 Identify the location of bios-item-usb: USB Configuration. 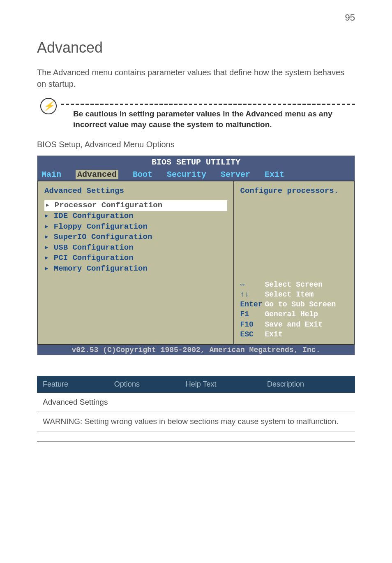
(136, 248).